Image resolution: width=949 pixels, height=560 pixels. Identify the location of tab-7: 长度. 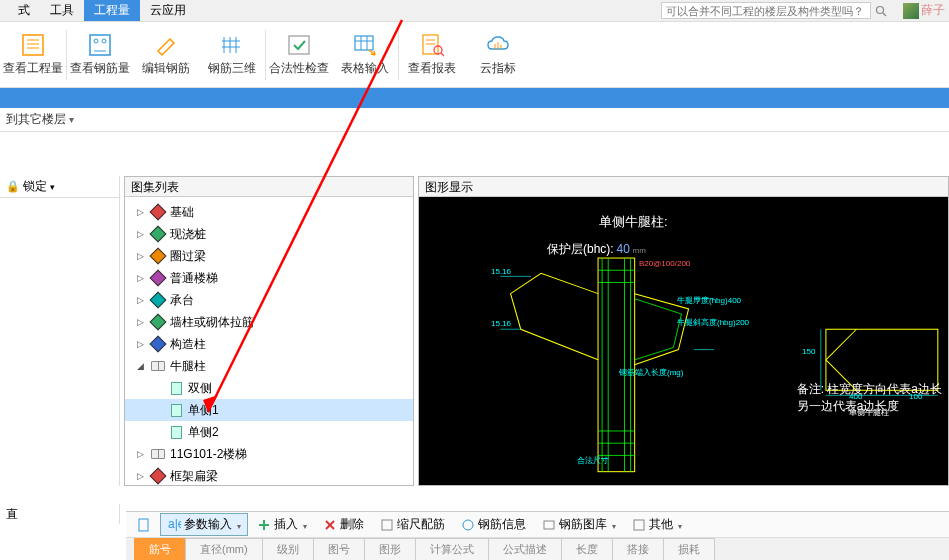
(587, 549).